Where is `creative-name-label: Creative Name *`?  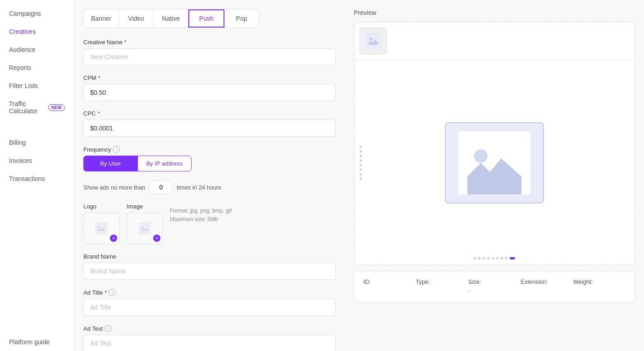
creative-name-label: Creative Name * is located at coordinates (210, 42).